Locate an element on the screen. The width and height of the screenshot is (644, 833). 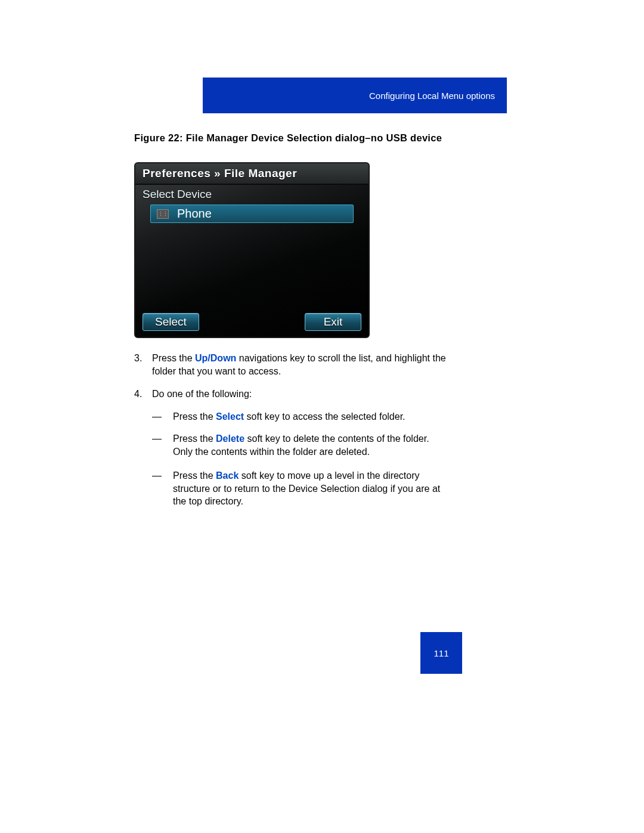
chevron-right-icon: » is located at coordinates (217, 173).